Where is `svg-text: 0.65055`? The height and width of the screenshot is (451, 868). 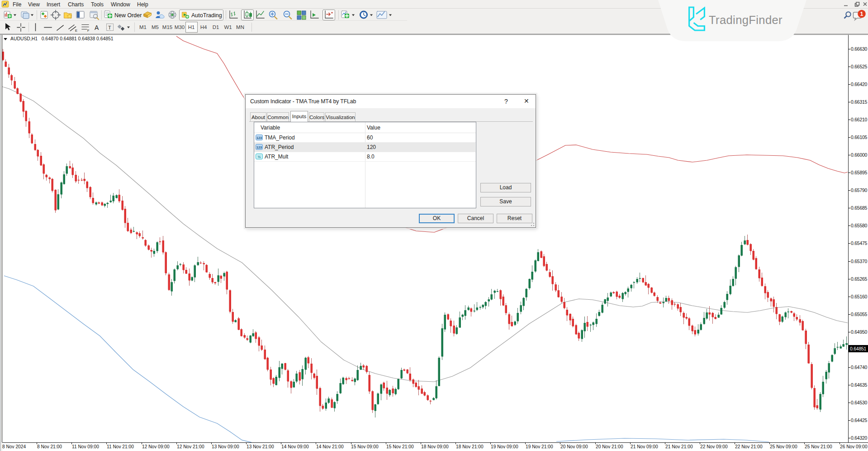
svg-text: 0.65055 is located at coordinates (859, 314).